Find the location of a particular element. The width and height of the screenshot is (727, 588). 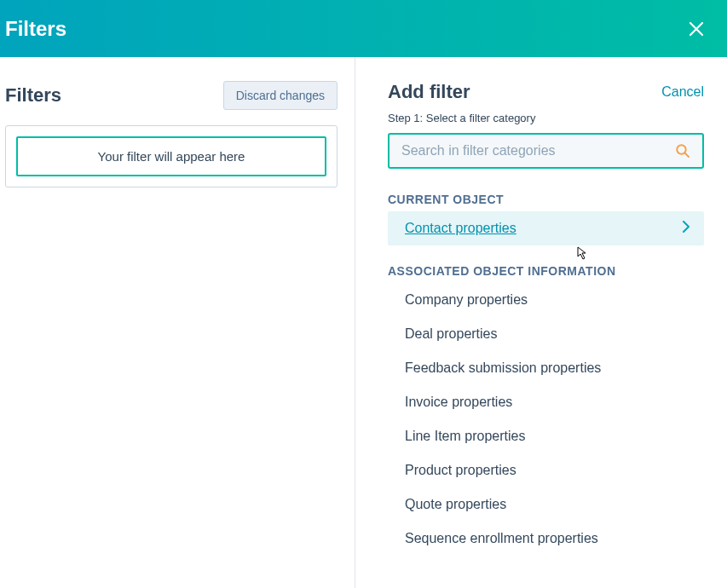

filter-card: Your filter will appear here is located at coordinates (171, 157).